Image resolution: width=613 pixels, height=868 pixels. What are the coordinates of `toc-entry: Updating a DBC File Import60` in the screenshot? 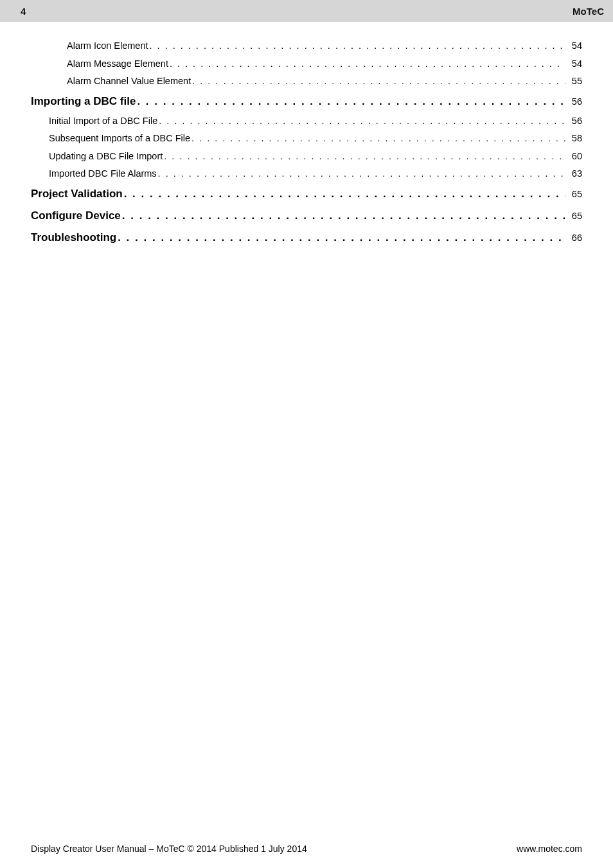 It's located at (306, 157).